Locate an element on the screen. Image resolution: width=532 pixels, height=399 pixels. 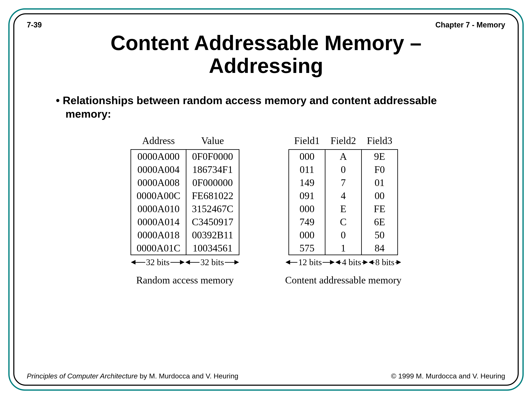
book-authors: by M. Murdocca and V. Heuring is located at coordinates (188, 376).